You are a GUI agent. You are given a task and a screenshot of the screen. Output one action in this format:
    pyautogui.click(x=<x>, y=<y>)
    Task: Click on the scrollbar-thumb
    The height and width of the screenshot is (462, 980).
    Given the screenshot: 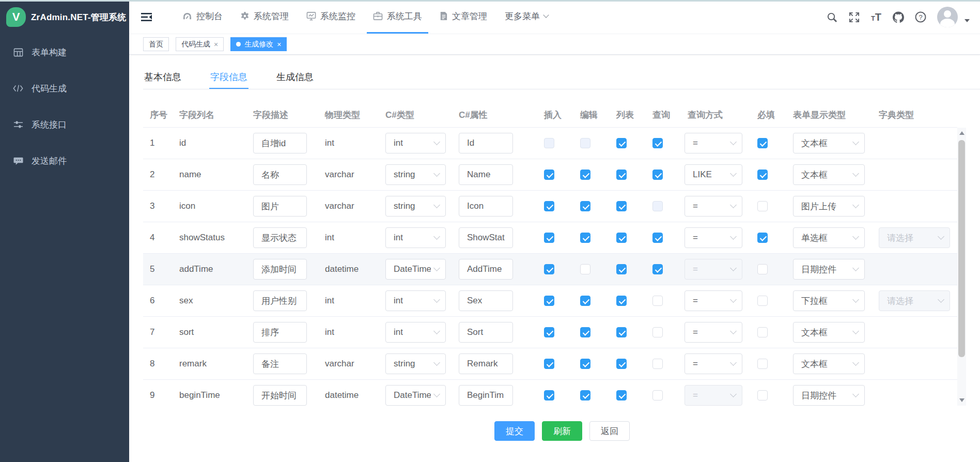 What is the action you would take?
    pyautogui.click(x=962, y=249)
    